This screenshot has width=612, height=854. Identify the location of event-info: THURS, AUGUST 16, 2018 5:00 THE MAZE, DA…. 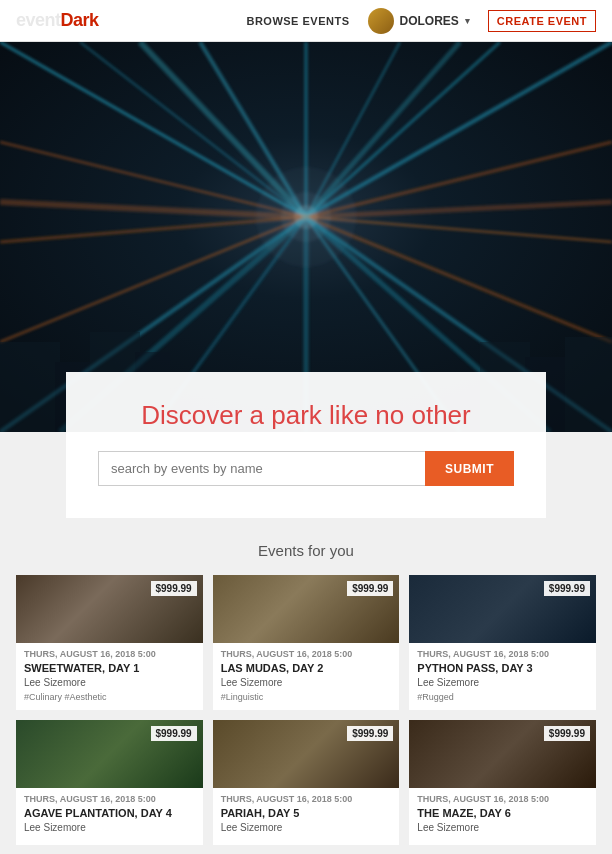
(502, 816).